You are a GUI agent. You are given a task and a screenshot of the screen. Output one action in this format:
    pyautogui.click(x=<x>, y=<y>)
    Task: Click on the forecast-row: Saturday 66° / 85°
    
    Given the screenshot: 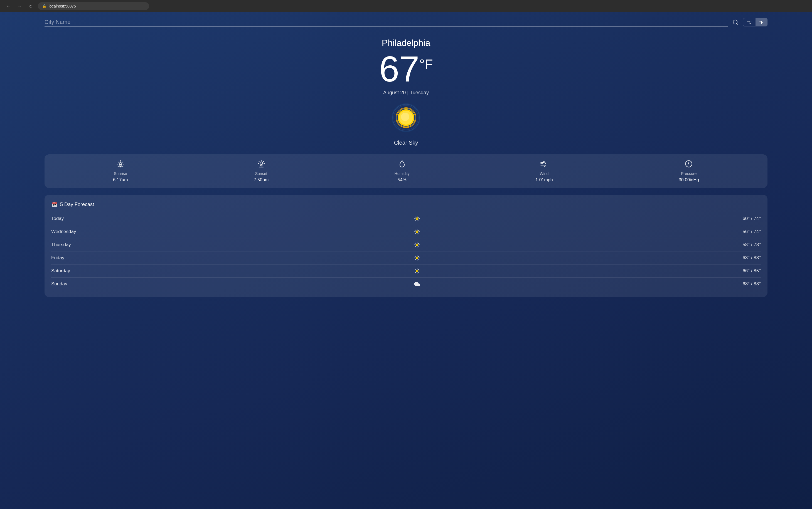 What is the action you would take?
    pyautogui.click(x=406, y=271)
    